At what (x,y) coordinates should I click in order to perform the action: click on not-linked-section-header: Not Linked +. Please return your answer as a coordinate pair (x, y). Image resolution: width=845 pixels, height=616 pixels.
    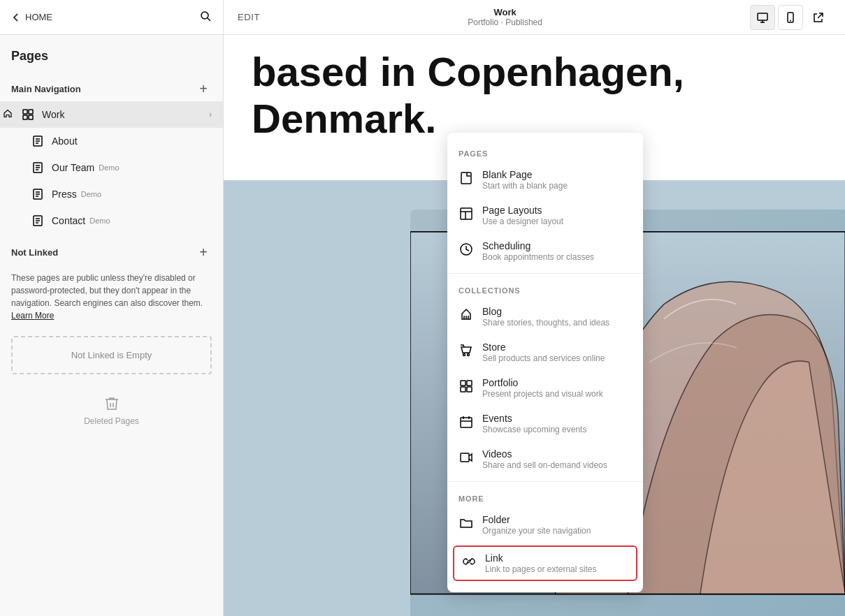
    Looking at the image, I should click on (112, 249).